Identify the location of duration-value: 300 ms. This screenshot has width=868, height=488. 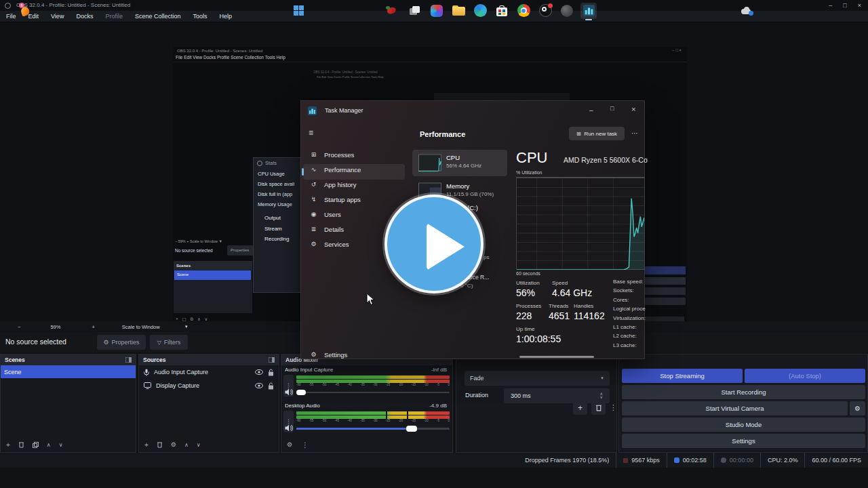
(521, 396).